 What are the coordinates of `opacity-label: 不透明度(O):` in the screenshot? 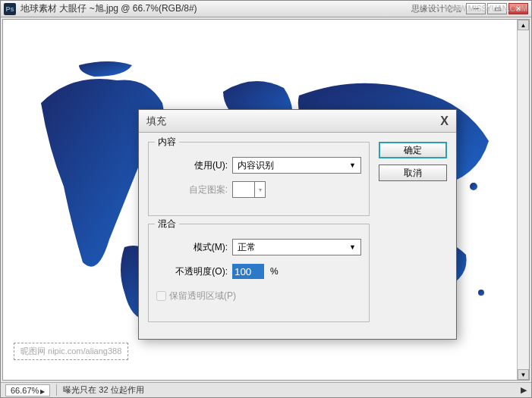 It's located at (194, 271).